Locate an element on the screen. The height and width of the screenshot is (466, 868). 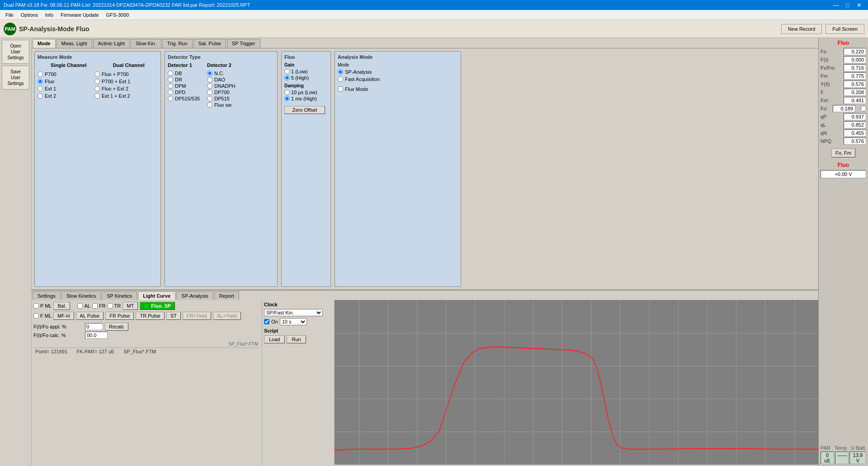
tr-pulse-button: TR Pulse is located at coordinates (150, 316).